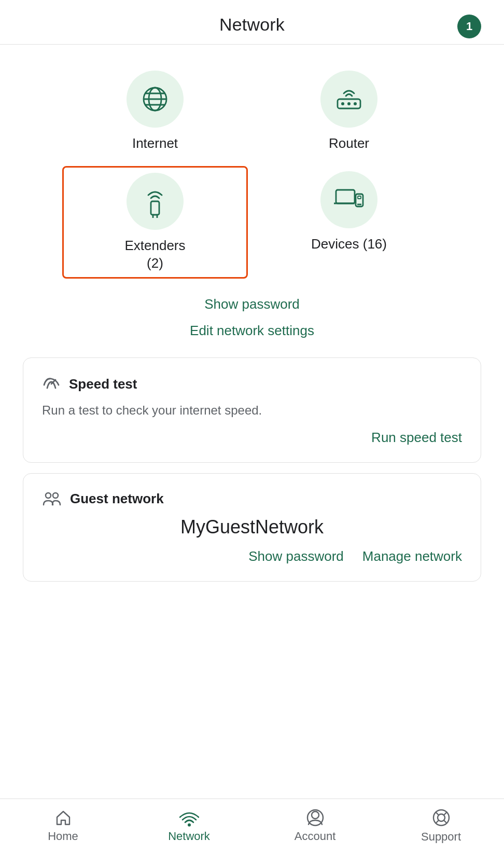  I want to click on page-title: Network, so click(252, 25).